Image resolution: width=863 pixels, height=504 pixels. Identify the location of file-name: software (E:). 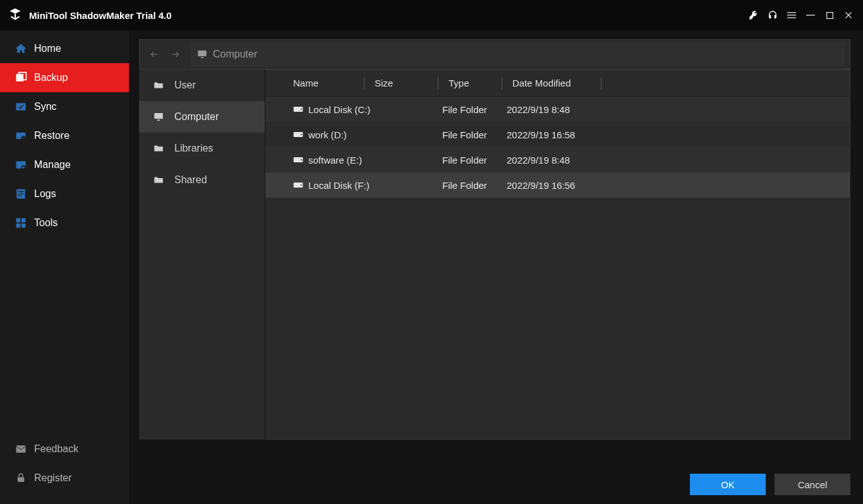
(335, 160).